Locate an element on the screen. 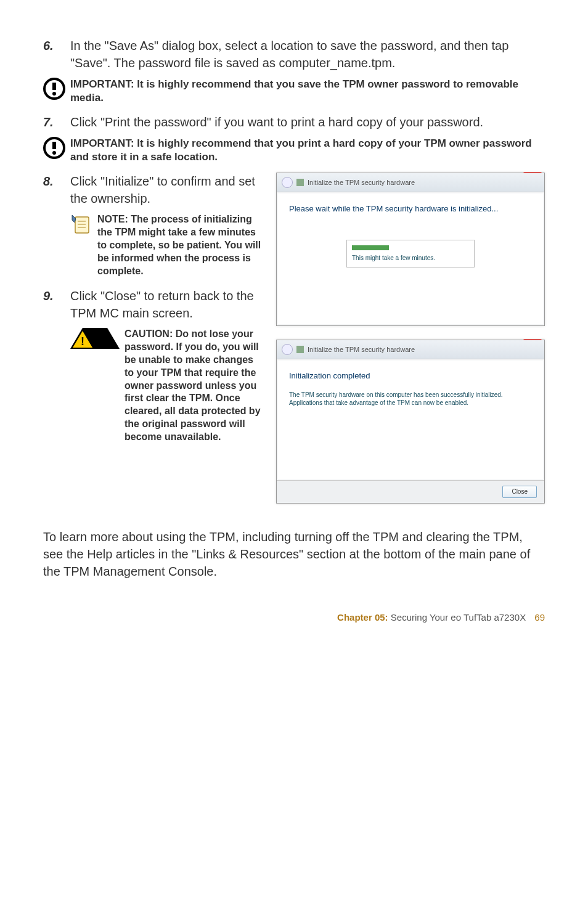 Image resolution: width=588 pixels, height=898 pixels. dialog-body-text: The TPM security hardware on this comput… is located at coordinates (410, 399).